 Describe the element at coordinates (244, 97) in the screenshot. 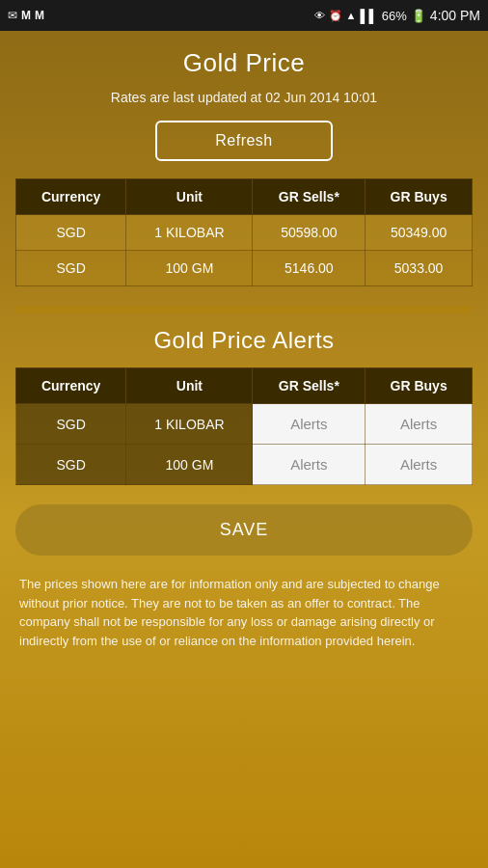

I see `update-timestamp: Rates are last updated at 02 Jun 2014 10…` at that location.